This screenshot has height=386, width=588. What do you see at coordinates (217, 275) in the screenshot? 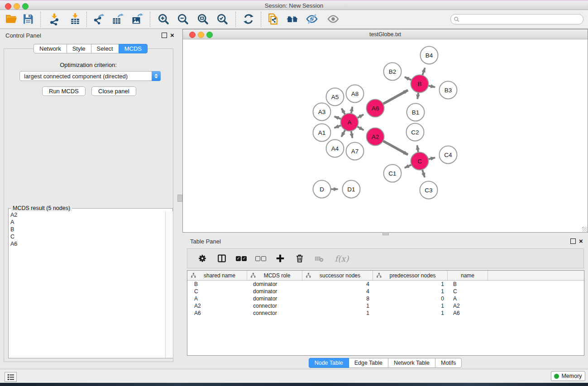
I see `column-header: shared name` at bounding box center [217, 275].